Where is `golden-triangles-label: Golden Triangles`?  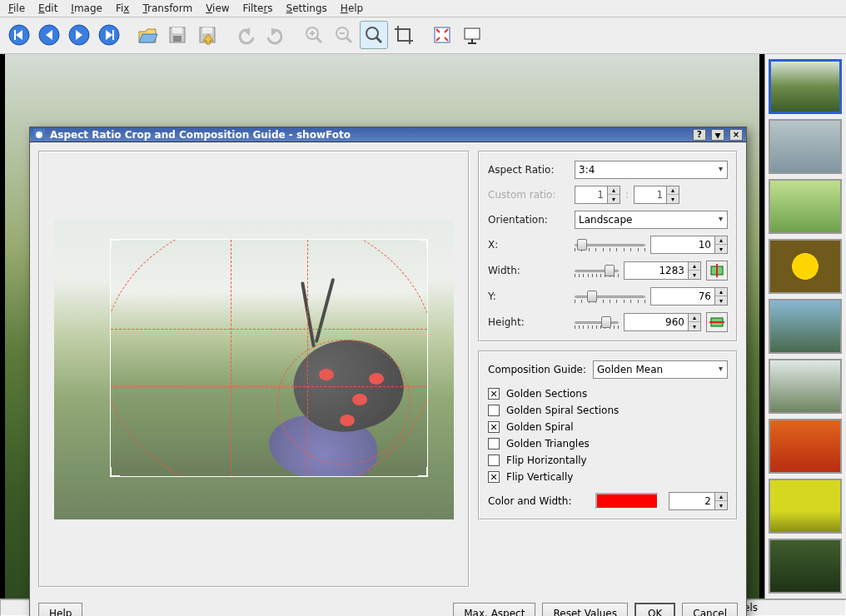
golden-triangles-label: Golden Triangles is located at coordinates (548, 444).